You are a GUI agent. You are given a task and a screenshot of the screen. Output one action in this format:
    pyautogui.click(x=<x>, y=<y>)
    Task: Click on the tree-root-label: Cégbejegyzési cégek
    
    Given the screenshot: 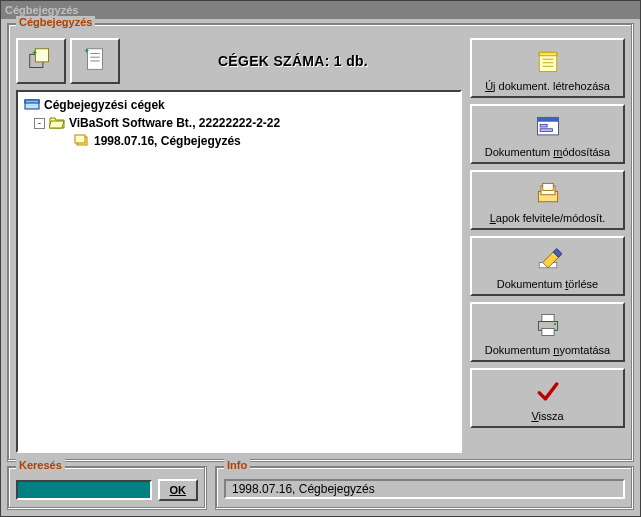 What is the action you would take?
    pyautogui.click(x=104, y=105)
    